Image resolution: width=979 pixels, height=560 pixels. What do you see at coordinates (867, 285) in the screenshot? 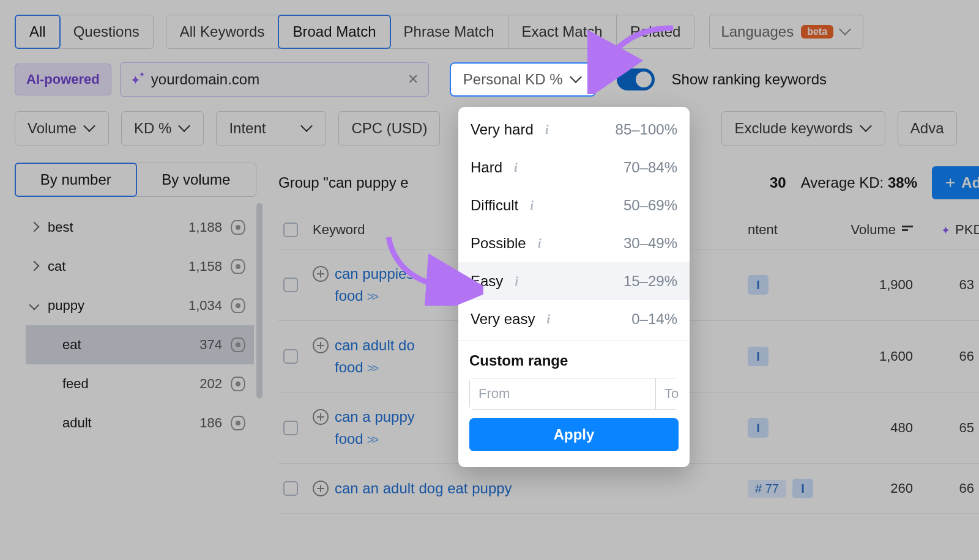
I see `volume-cell: 1,900` at bounding box center [867, 285].